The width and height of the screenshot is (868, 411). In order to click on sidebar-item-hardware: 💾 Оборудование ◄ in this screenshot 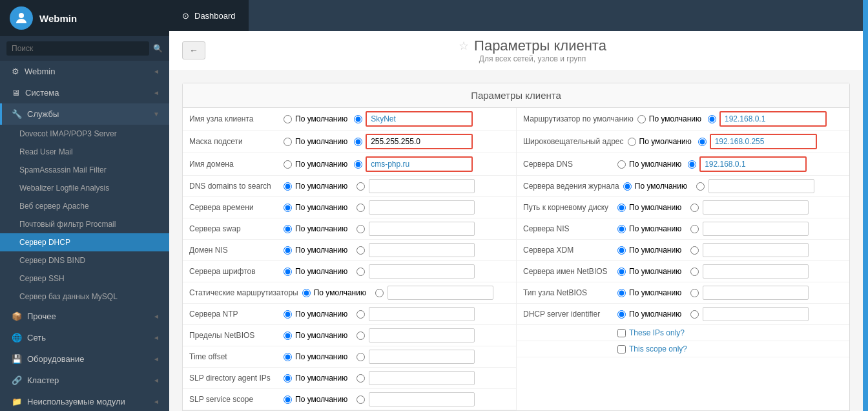, I will do `click(85, 359)`.